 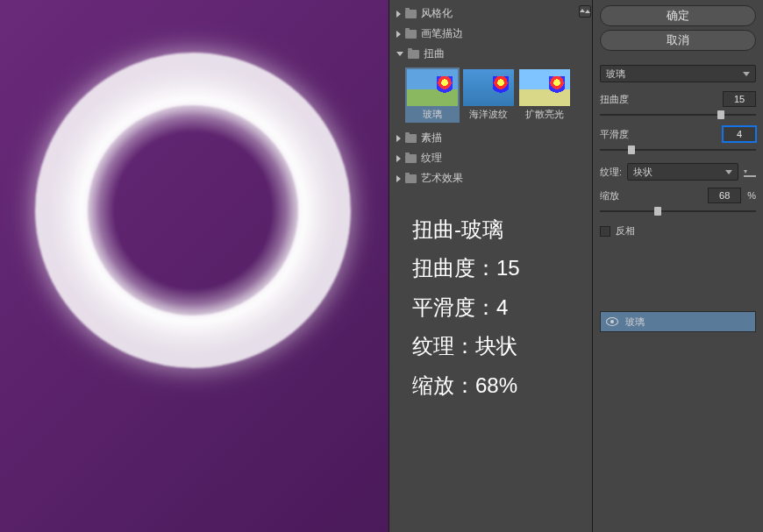 What do you see at coordinates (682, 172) in the screenshot?
I see `texture-dropdown: 块状` at bounding box center [682, 172].